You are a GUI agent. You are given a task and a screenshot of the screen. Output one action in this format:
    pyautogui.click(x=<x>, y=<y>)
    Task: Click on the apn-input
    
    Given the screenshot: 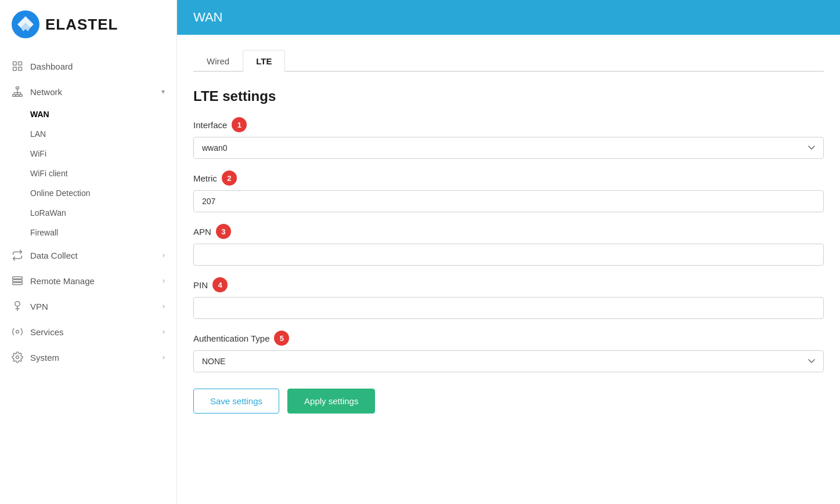 What is the action you would take?
    pyautogui.click(x=509, y=255)
    